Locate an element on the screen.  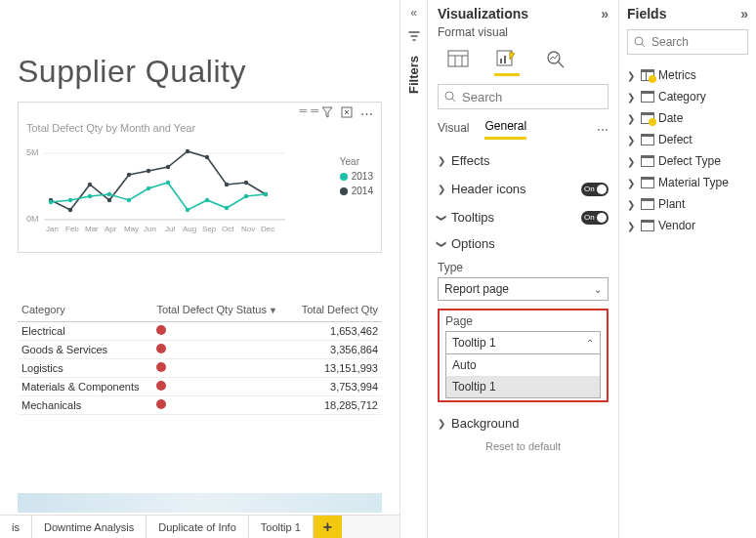
section-tooltips: ❯ Tooltips On is located at coordinates (524, 217).